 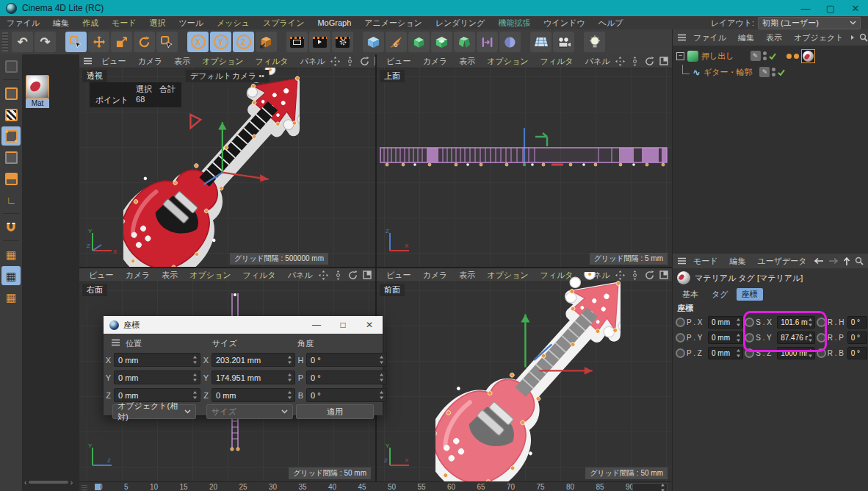 I want to click on om-menu-edit: 編集, so click(x=746, y=37).